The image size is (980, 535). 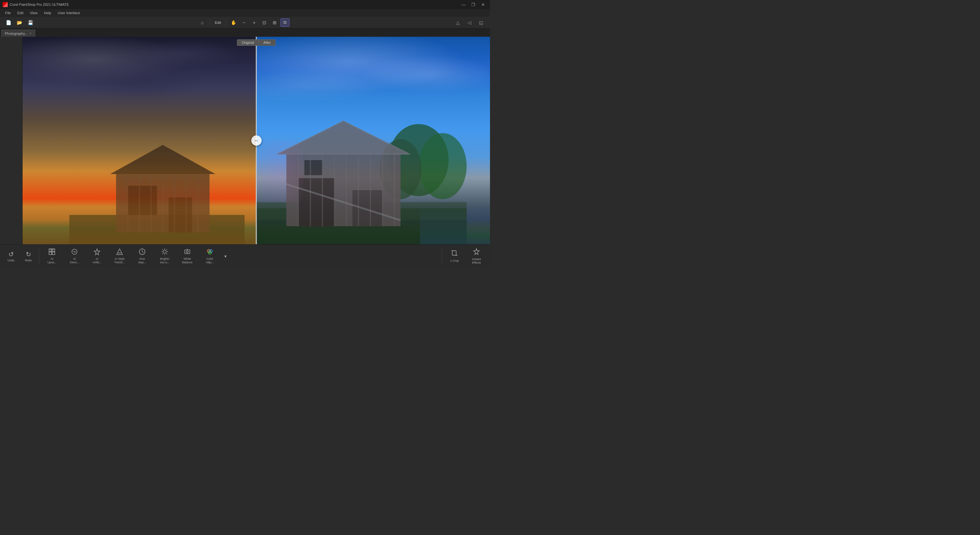 What do you see at coordinates (476, 256) in the screenshot?
I see `instant-effects-button: InstantEffects` at bounding box center [476, 256].